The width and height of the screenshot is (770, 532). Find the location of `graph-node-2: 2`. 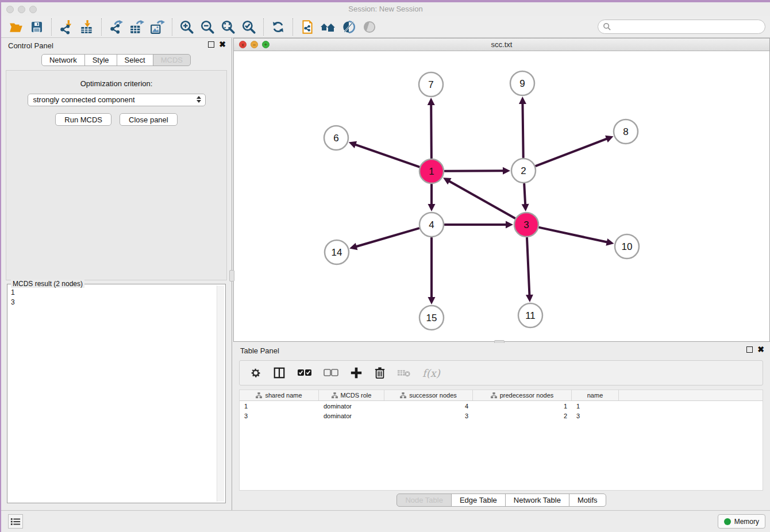

graph-node-2: 2 is located at coordinates (523, 171).